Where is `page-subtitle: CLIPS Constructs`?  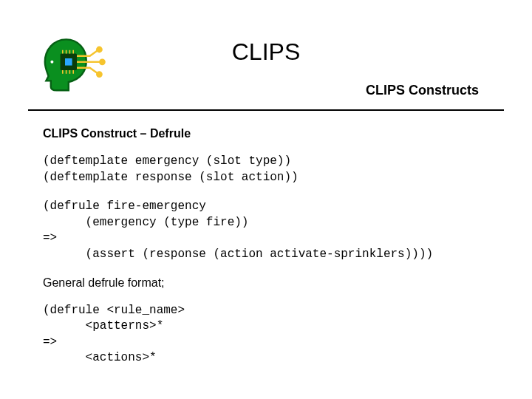 page-subtitle: CLIPS Constructs is located at coordinates (423, 90).